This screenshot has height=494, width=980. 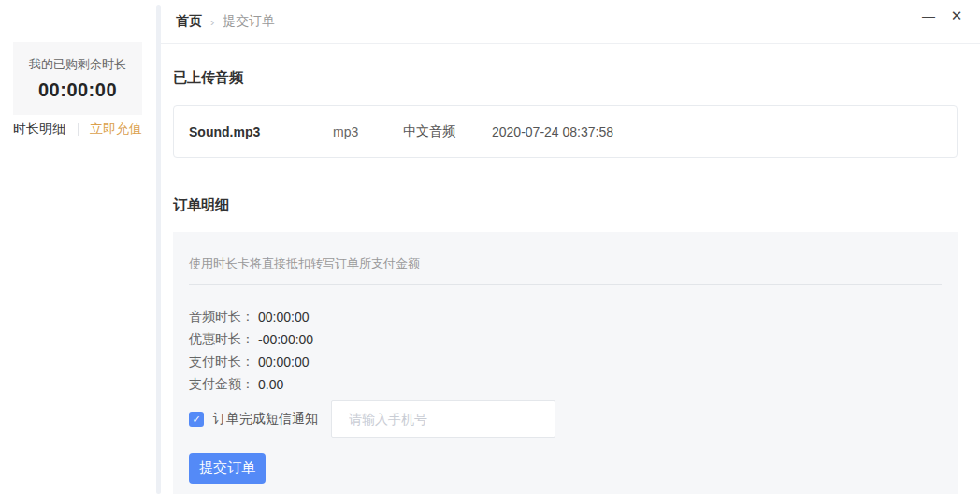 What do you see at coordinates (565, 284) in the screenshot?
I see `order-divider` at bounding box center [565, 284].